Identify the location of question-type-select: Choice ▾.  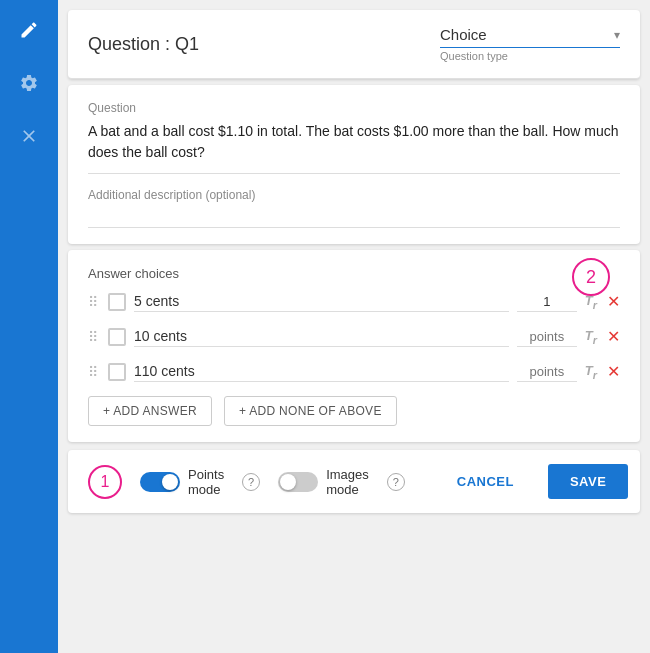
(530, 37).